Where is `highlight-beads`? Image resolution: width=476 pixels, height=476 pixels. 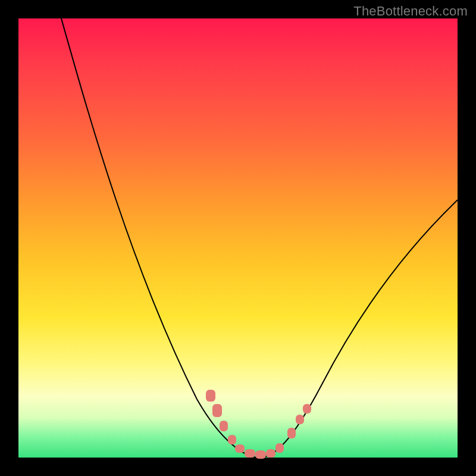 highlight-beads is located at coordinates (258, 424).